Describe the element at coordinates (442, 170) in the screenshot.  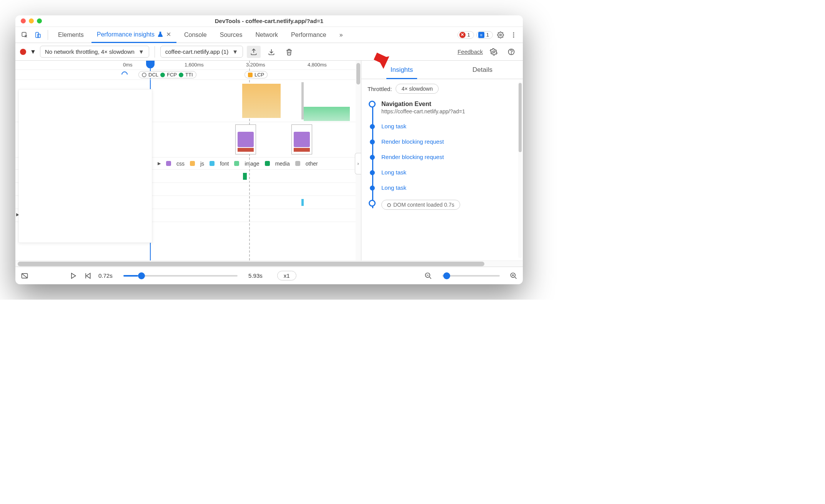
I see `insights-body: Throttled: 4× slowdown Navigation Event …` at that location.